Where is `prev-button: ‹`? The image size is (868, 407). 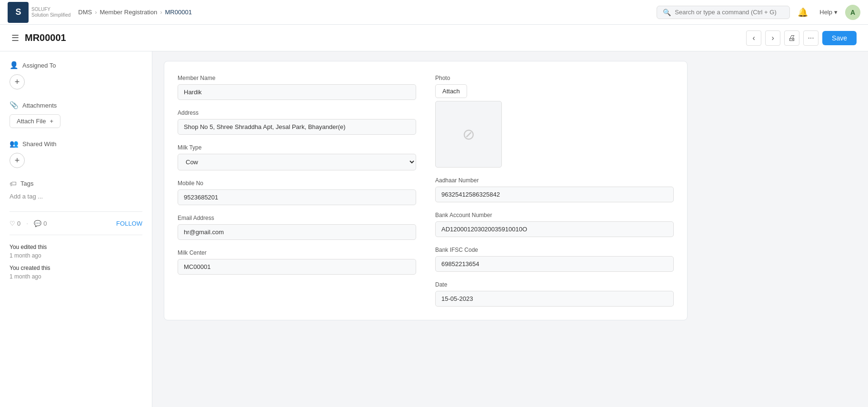
prev-button: ‹ is located at coordinates (754, 38).